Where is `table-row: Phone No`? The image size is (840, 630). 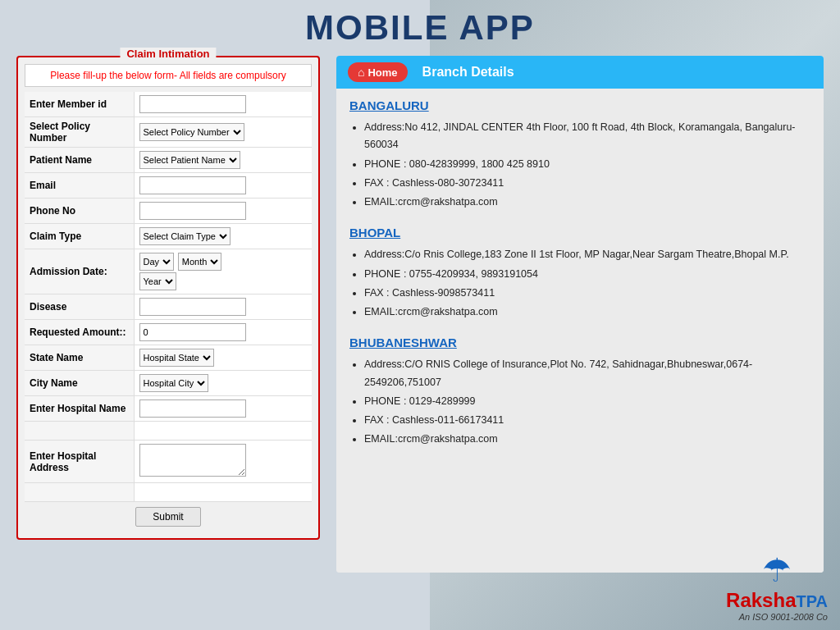
table-row: Phone No is located at coordinates (168, 212).